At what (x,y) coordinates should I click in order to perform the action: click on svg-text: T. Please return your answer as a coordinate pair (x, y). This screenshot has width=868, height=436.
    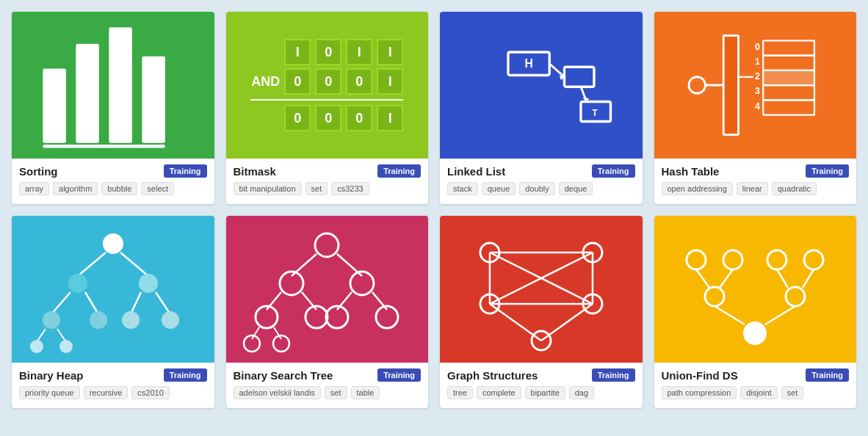
    Looking at the image, I should click on (595, 113).